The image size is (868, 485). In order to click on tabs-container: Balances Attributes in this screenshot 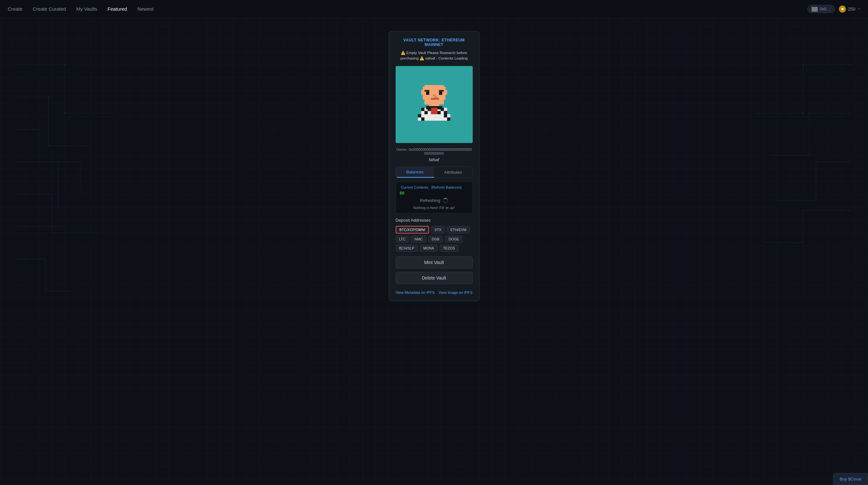, I will do `click(434, 172)`.